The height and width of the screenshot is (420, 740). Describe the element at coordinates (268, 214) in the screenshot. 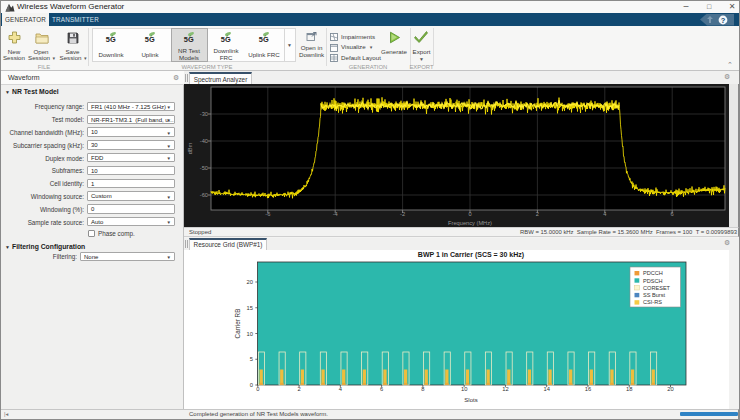

I see `svg-text: -6` at that location.